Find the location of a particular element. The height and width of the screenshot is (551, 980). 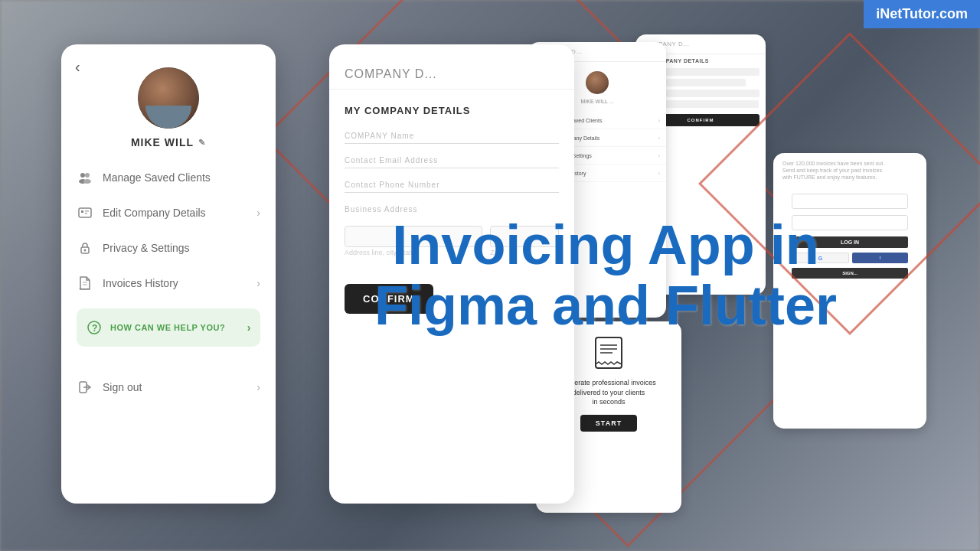

edit-company-label: Edit Company Details is located at coordinates (155, 213).